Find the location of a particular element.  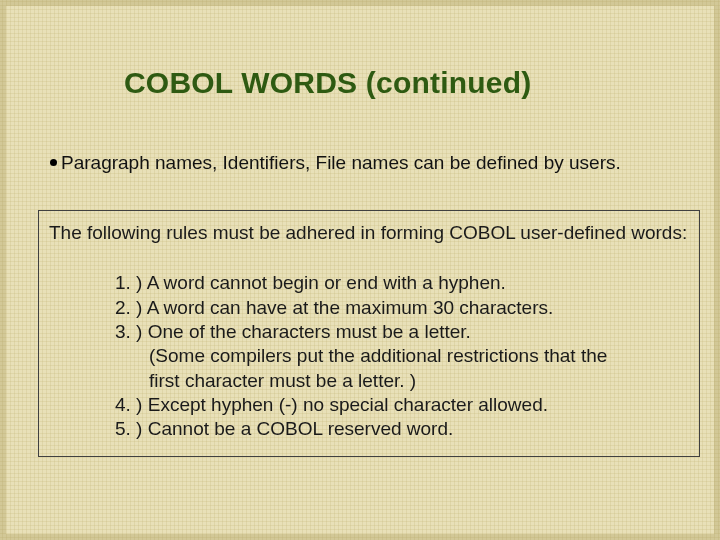

rule-item: 5. ) Cannot be a COBOL reserved word. is located at coordinates (402, 429).